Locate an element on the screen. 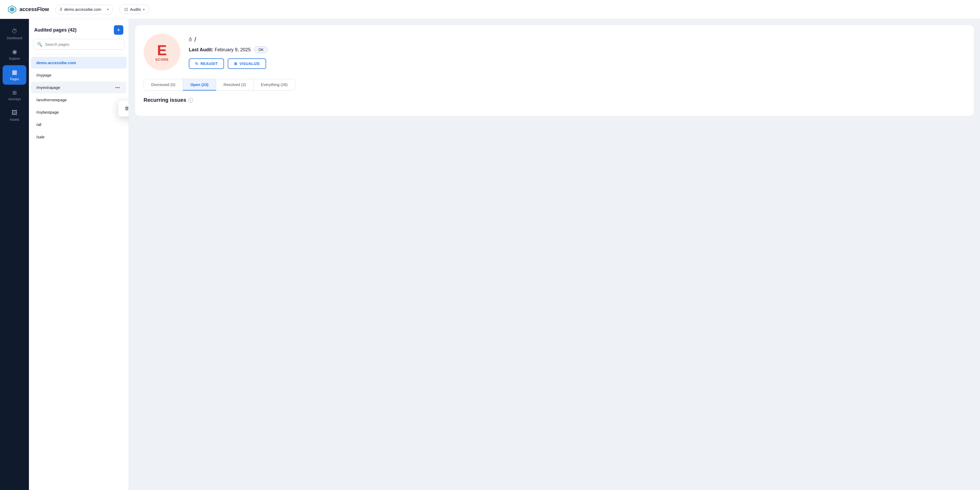 This screenshot has width=980, height=490. tabs-row: Dismissed (0) Open (23) Resolved (3) Eve… is located at coordinates (219, 85).